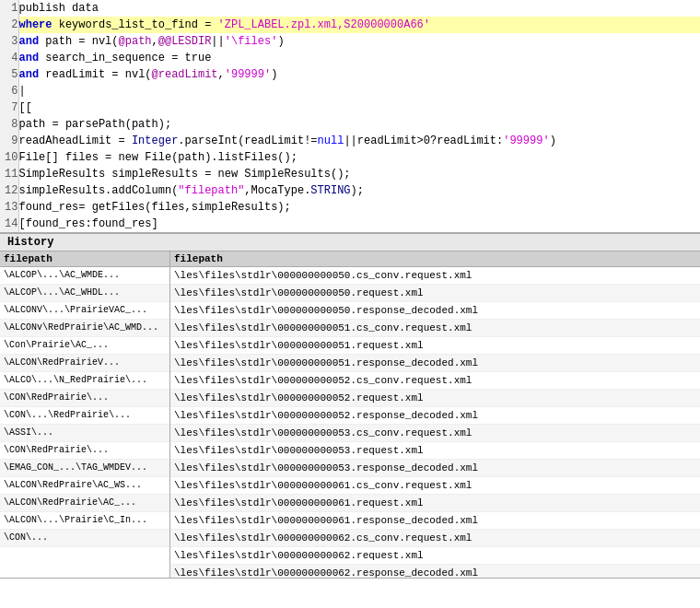 The height and width of the screenshot is (608, 700). What do you see at coordinates (96, 124) in the screenshot?
I see `code-token: path = parsePath(path);` at bounding box center [96, 124].